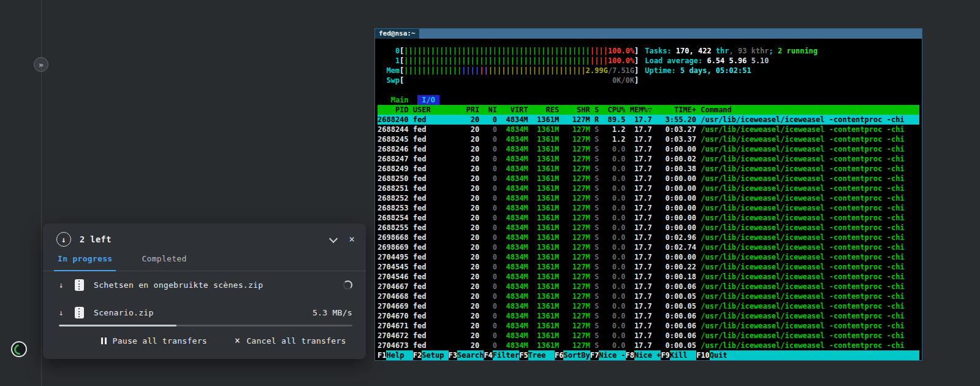 The width and height of the screenshot is (980, 386). I want to click on tab-io: I/O, so click(428, 100).